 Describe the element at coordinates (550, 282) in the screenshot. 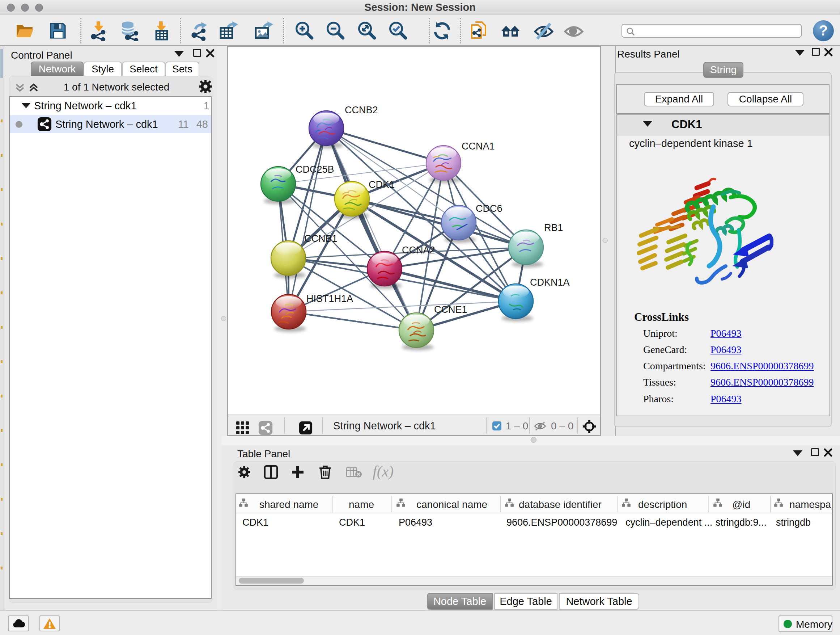

I see `svg-text: CDKN1A` at that location.